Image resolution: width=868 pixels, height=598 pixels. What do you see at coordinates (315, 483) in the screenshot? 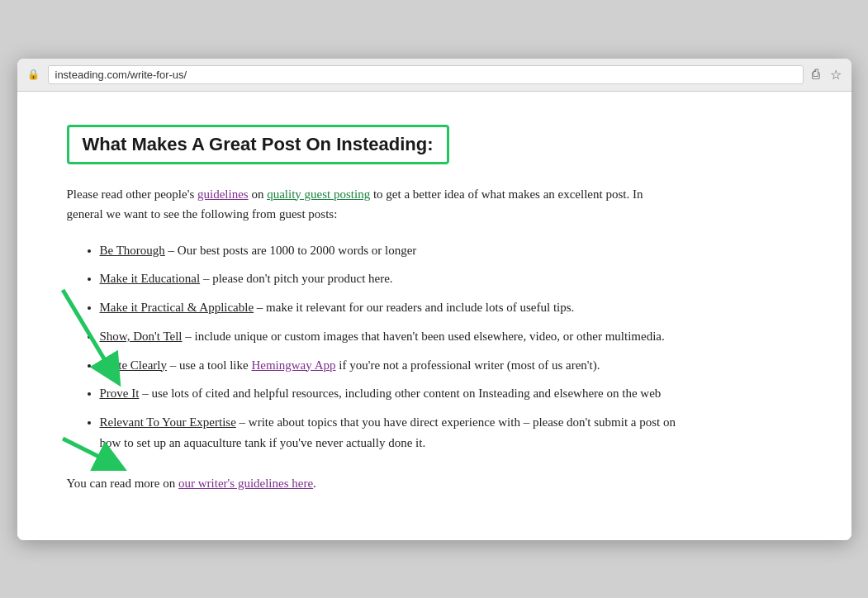
I see `footer-text-after: .` at bounding box center [315, 483].